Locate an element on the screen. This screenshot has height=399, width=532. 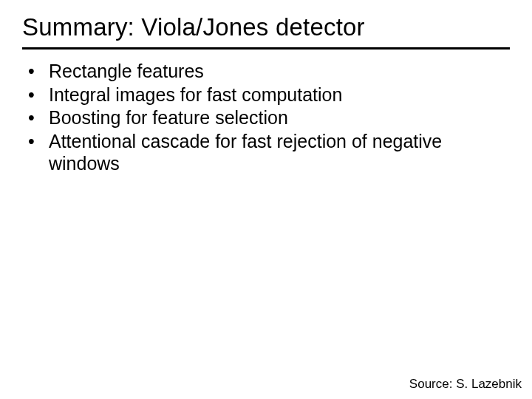
list-item: Attentional cascade for fast rejection o… is located at coordinates (269, 152).